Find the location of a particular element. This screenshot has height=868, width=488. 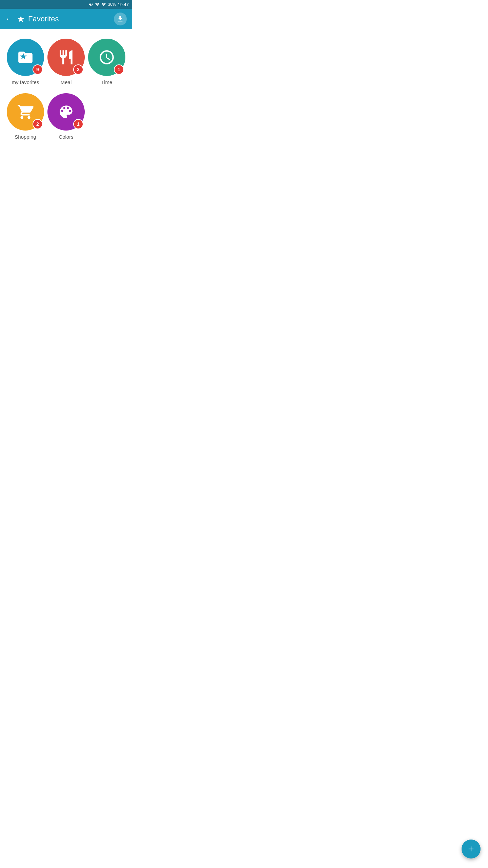

app-bar-title-group: ★ Favorites is located at coordinates (38, 19).